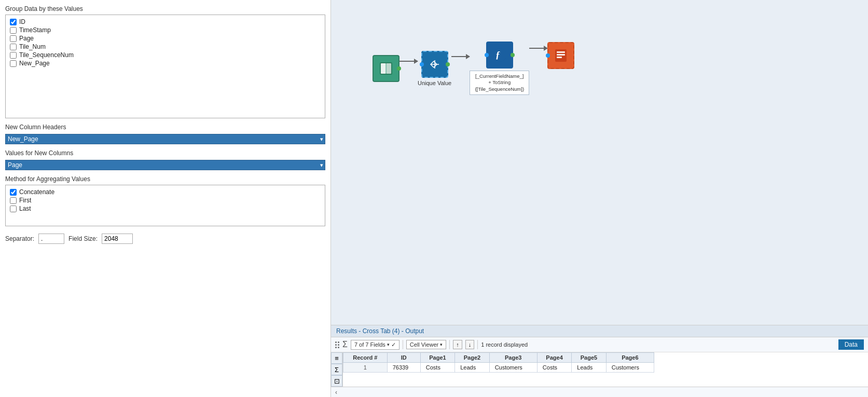 The image size is (868, 397). What do you see at coordinates (473, 69) in the screenshot?
I see `workflow: Unique Value ƒ [_CurrentFieldName_] + To…` at bounding box center [473, 69].